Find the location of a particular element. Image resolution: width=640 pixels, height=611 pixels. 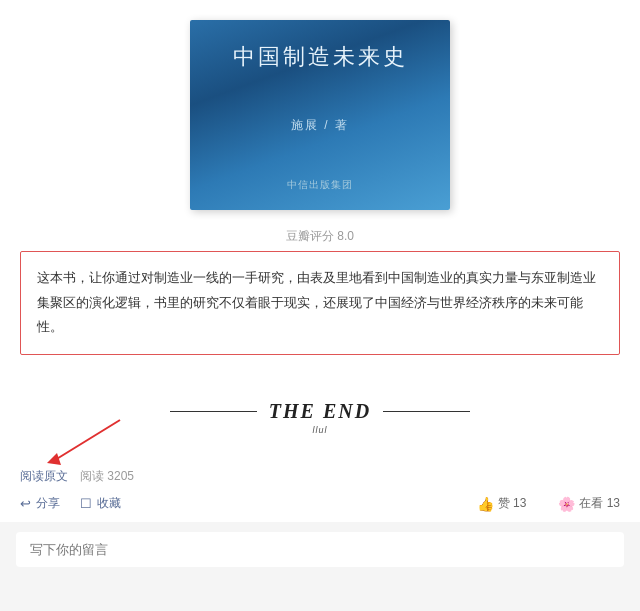

watching-button: 🌸 在看 13 is located at coordinates (589, 504).